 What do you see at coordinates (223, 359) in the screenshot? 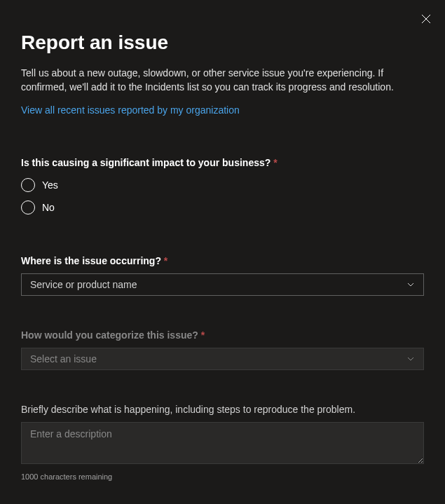
I see `category-select: Select an issue` at bounding box center [223, 359].